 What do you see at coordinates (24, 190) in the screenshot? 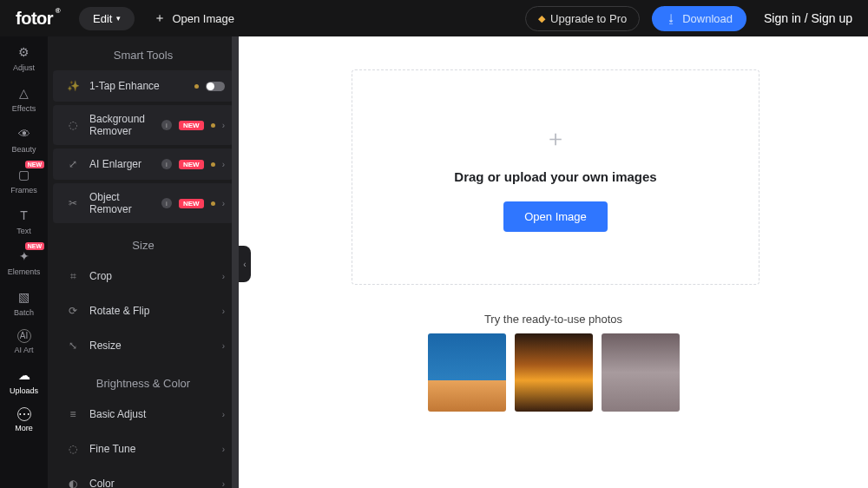
I see `nav-frames-label: Frames` at bounding box center [24, 190].